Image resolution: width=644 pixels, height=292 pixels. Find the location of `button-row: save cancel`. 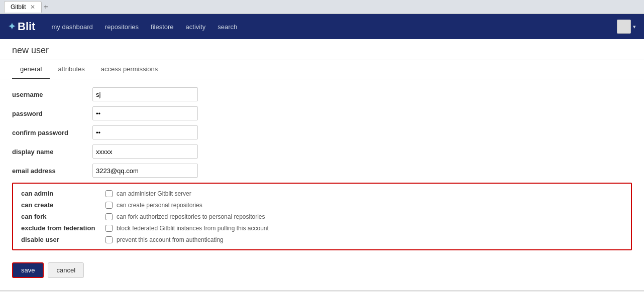

button-row: save cancel is located at coordinates (322, 270).